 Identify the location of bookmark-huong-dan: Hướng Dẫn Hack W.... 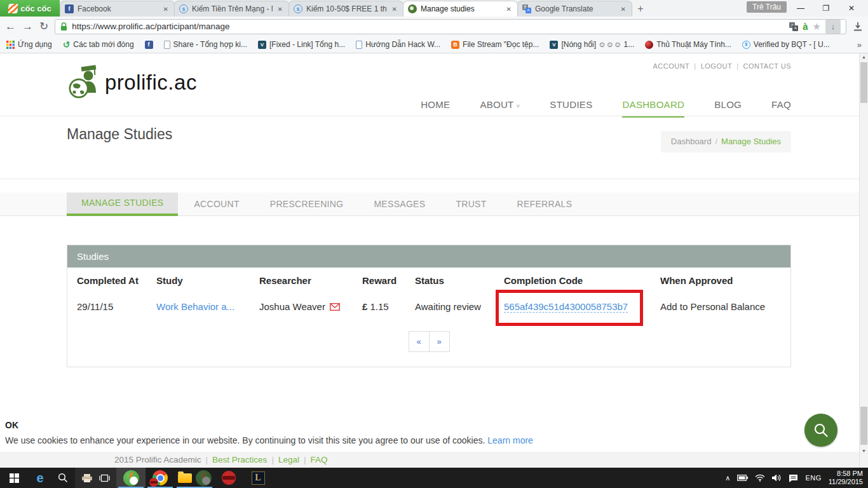
(398, 44).